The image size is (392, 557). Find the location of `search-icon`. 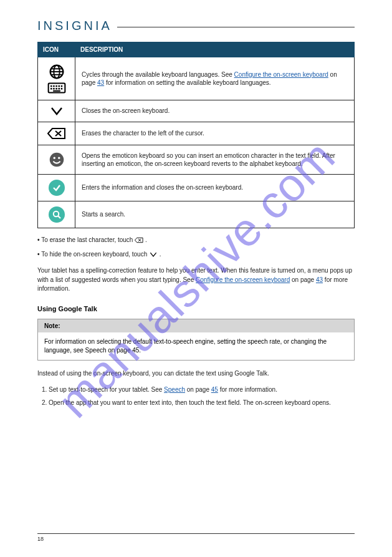

search-icon is located at coordinates (57, 215).